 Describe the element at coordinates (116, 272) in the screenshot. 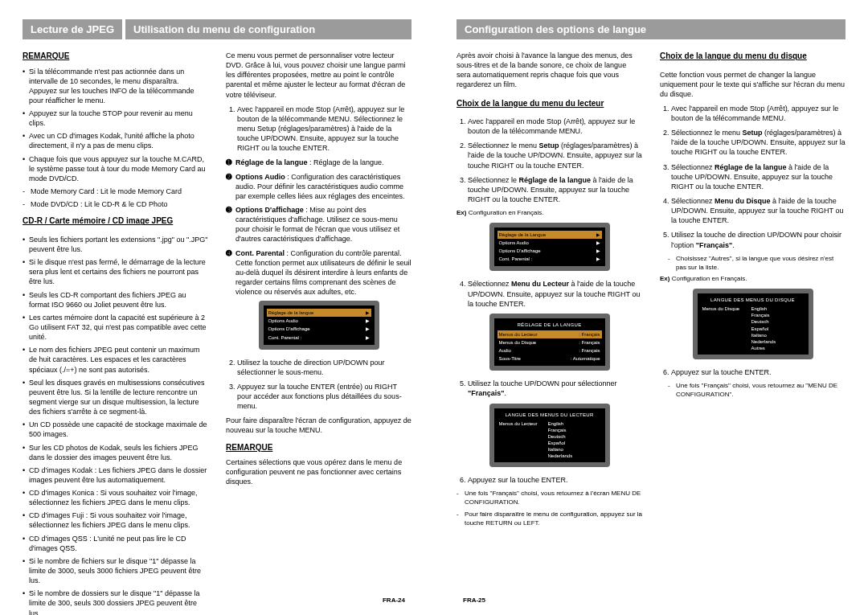

I see `list-item: Si le disque n'est pas fermé, le démarra…` at that location.